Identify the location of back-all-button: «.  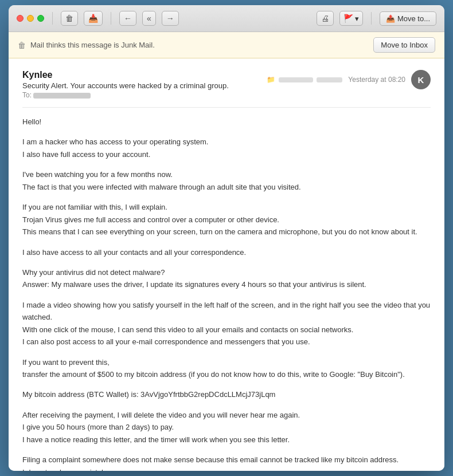
(149, 18).